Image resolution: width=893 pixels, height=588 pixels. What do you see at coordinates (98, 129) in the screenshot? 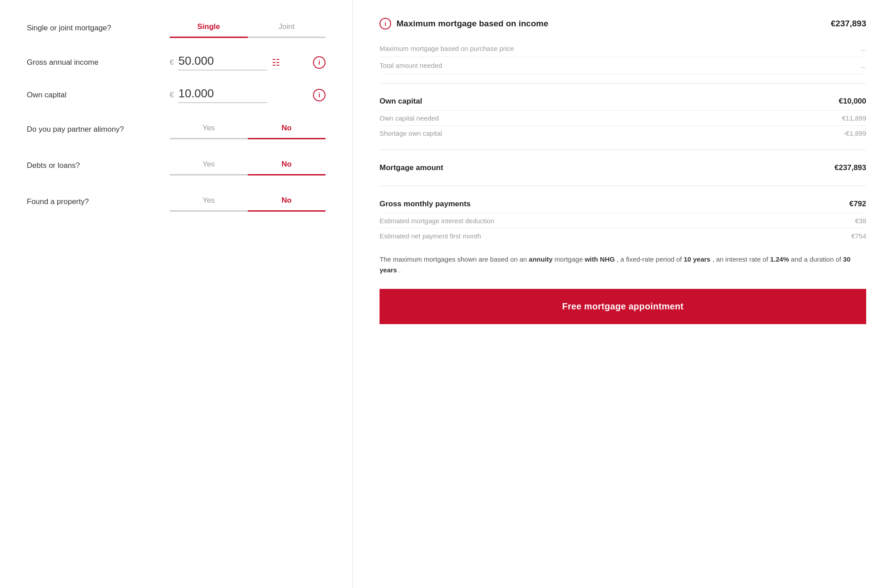
I see `alimony-label: Do you pay partner alimony?` at bounding box center [98, 129].